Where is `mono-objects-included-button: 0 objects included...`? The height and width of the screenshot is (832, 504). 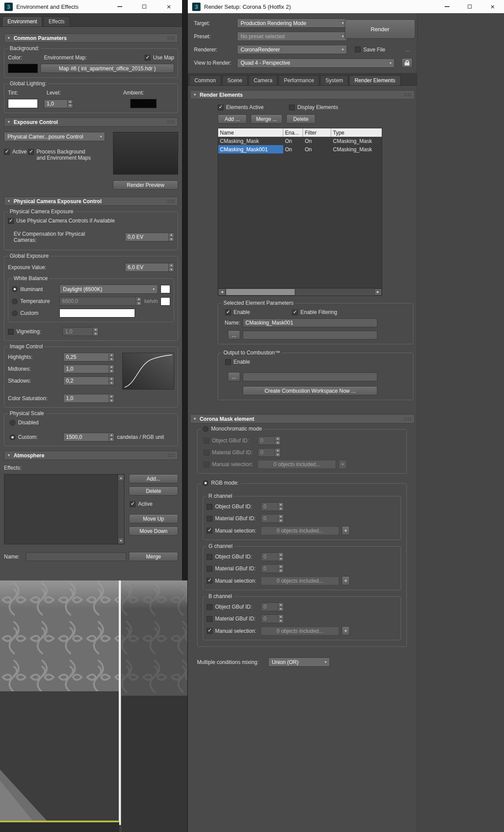 mono-objects-included-button: 0 objects included... is located at coordinates (297, 464).